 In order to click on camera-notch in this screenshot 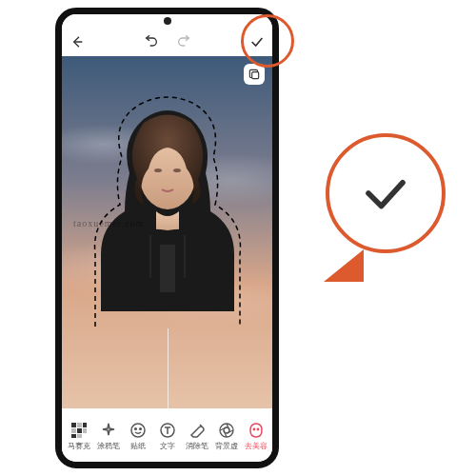, I will do `click(168, 21)`.